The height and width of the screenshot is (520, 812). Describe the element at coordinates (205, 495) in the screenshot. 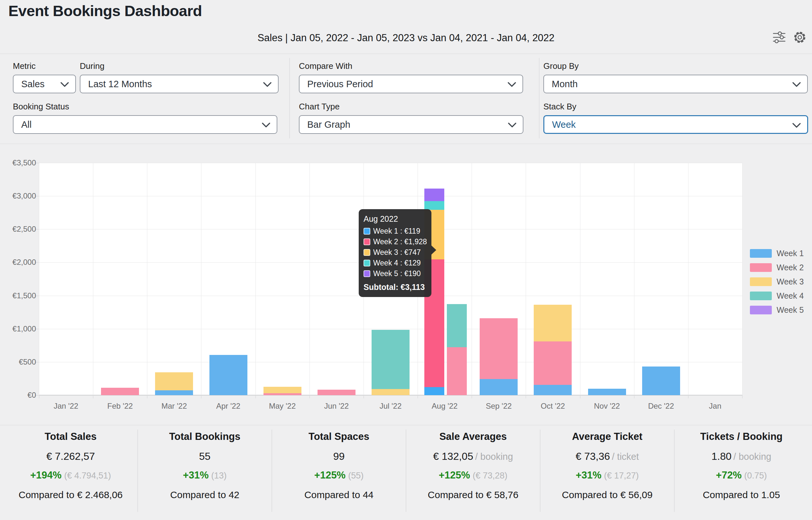

I see `kpi-compared: Compared to 42` at that location.